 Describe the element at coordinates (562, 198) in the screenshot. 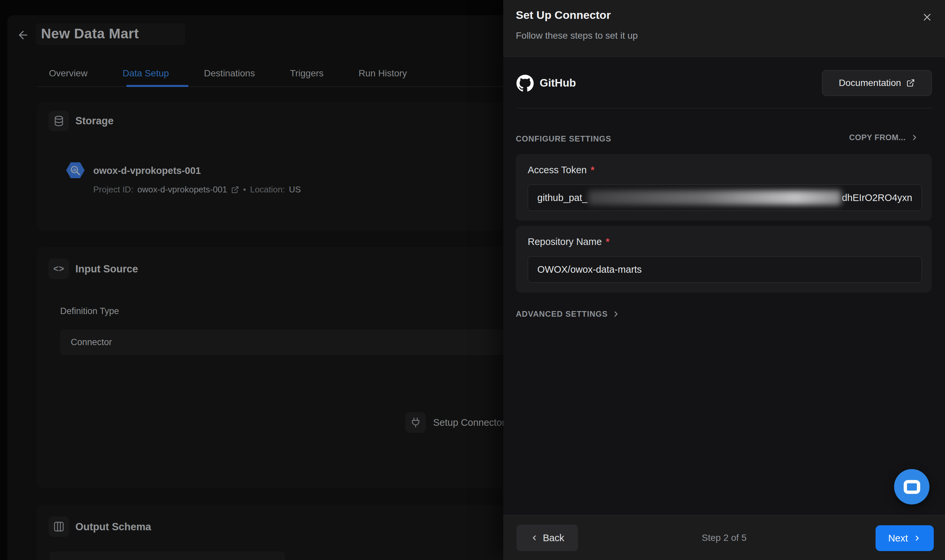

I see `access-token-prefix: github_pat_` at that location.